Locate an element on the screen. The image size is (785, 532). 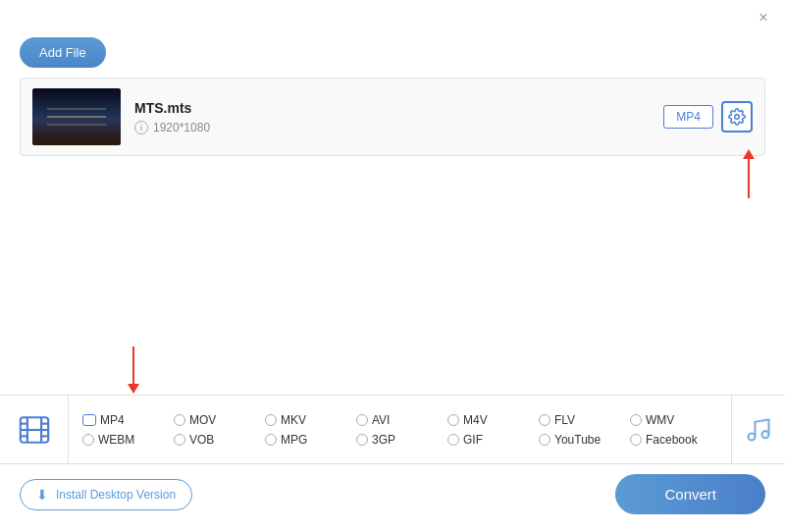
format-label-mov: MOV is located at coordinates (202, 420).